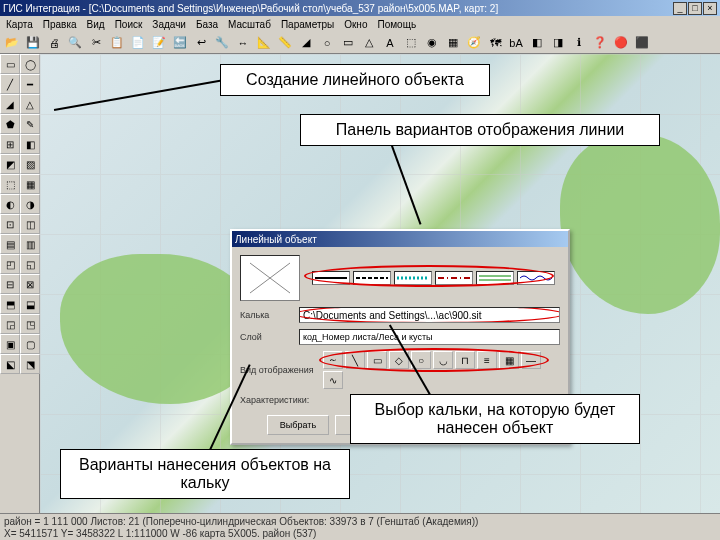 The height and width of the screenshot is (540, 720). What do you see at coordinates (30, 164) in the screenshot?
I see `side-tool: ▨` at bounding box center [30, 164].